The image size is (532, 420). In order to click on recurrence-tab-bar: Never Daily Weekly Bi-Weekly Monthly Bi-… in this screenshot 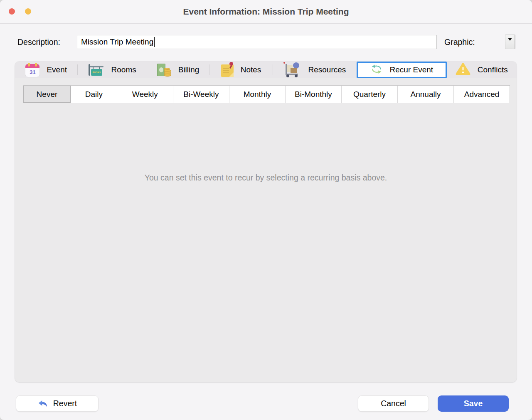, I will do `click(266, 94)`.